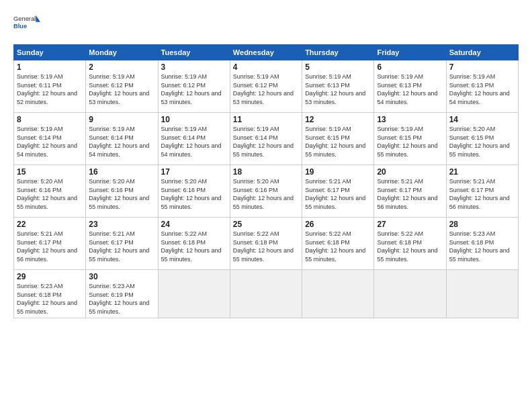 This screenshot has width=532, height=411. What do you see at coordinates (410, 224) in the screenshot?
I see `day-number: 27` at bounding box center [410, 224].